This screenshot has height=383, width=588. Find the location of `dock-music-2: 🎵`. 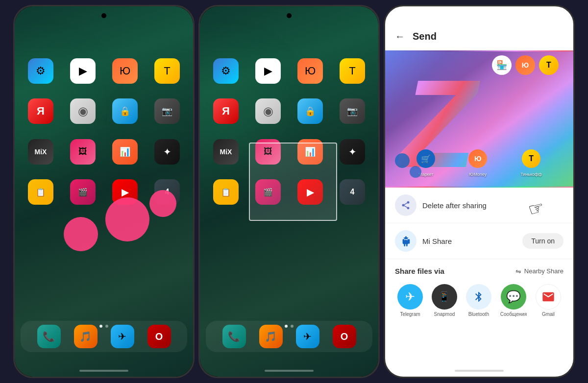

dock-music-2: 🎵 is located at coordinates (271, 336).